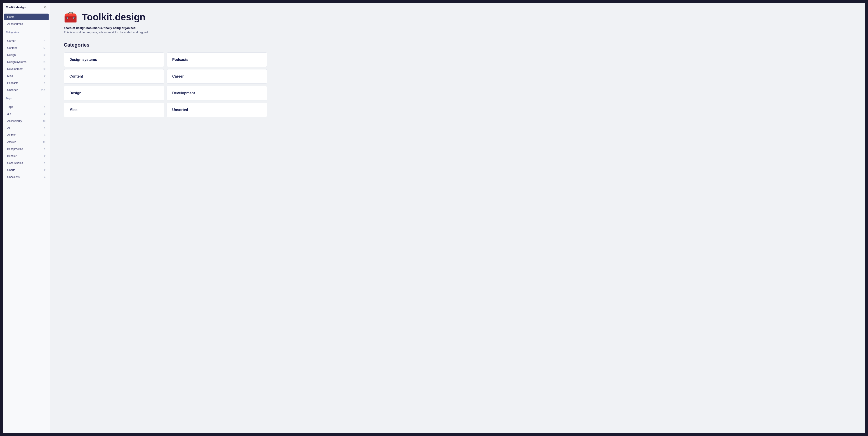 The width and height of the screenshot is (868, 436). What do you see at coordinates (26, 128) in the screenshot?
I see `sidebar-item-tag: AI1` at bounding box center [26, 128].